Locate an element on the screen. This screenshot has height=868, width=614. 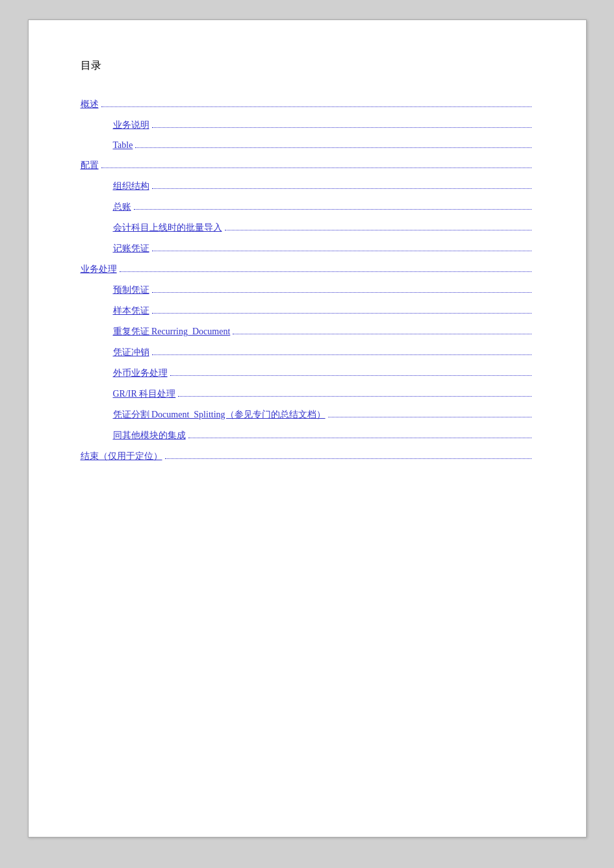
toc-entry: GR/IR 科目处理 is located at coordinates (307, 394).